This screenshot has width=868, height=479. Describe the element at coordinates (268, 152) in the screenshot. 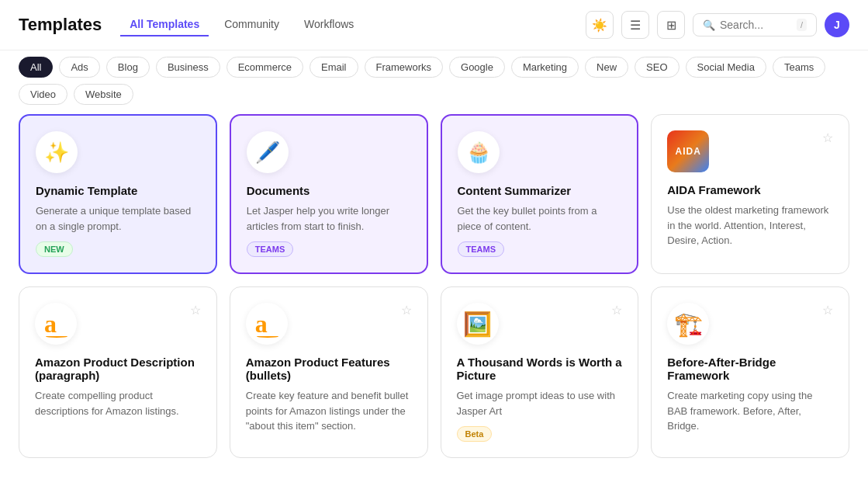

I see `card-icon: 🖊️` at that location.